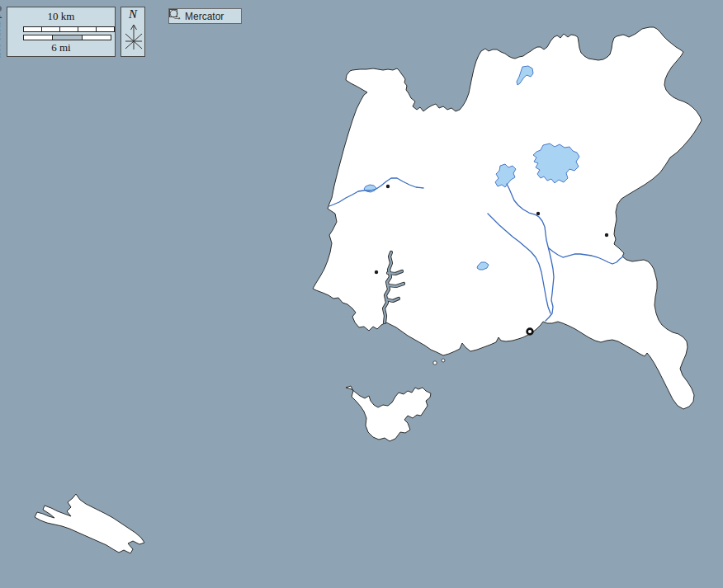  I want to click on city-dot-southwest, so click(376, 272).